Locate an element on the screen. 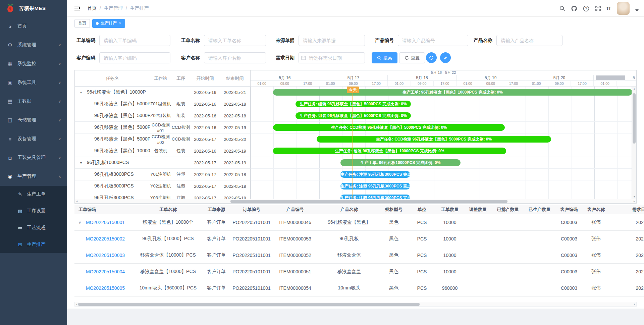  sidebar-item-仓储管理: ◫仓储管理∨ is located at coordinates (34, 120).